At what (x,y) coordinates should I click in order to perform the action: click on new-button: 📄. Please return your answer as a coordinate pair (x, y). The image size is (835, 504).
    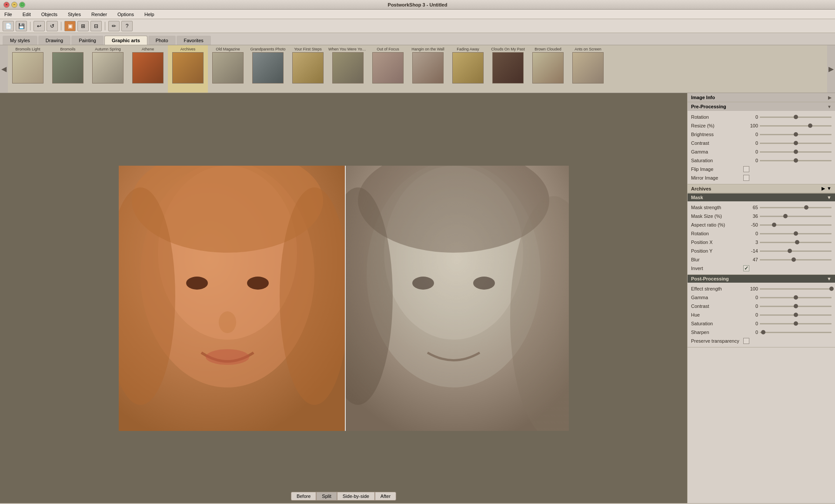
    Looking at the image, I should click on (8, 26).